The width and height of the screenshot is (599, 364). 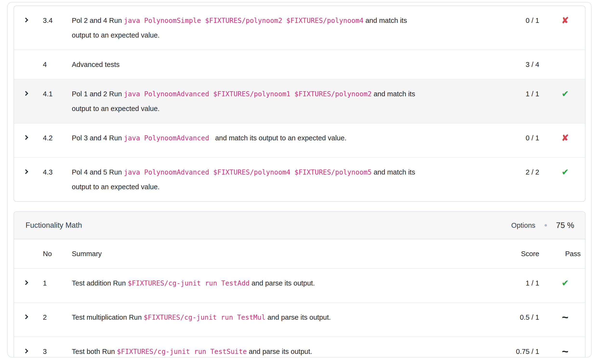 I want to click on row-summary: Pol 3 and 4 Run java PolynoomAdvanced an…, so click(x=244, y=140).